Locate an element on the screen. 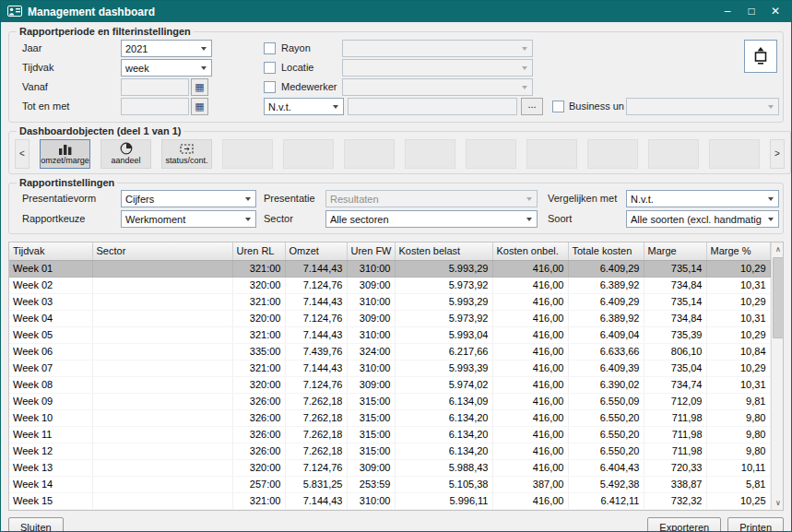 This screenshot has height=532, width=792. rayon-checkbox is located at coordinates (269, 48).